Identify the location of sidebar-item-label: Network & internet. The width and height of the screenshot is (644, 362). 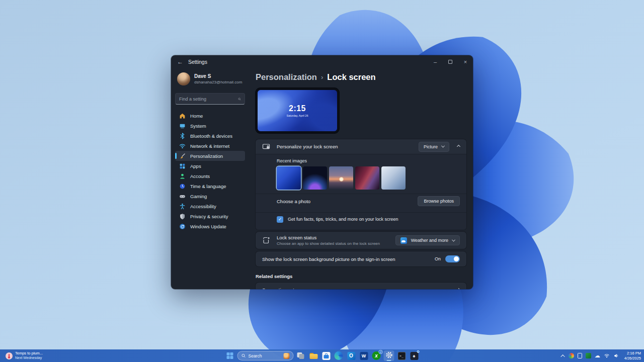
(210, 146).